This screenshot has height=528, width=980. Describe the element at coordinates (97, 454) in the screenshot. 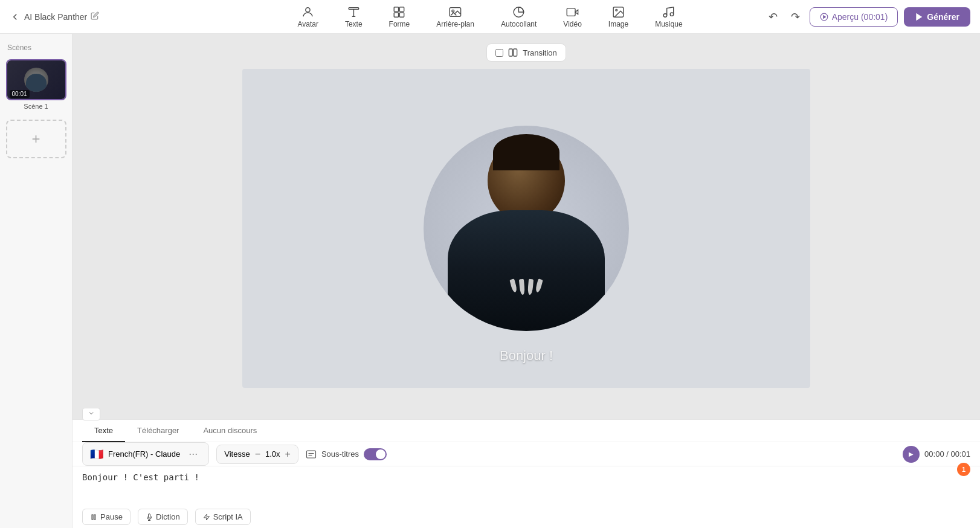

I see `flag-icon: 🇫🇷` at that location.